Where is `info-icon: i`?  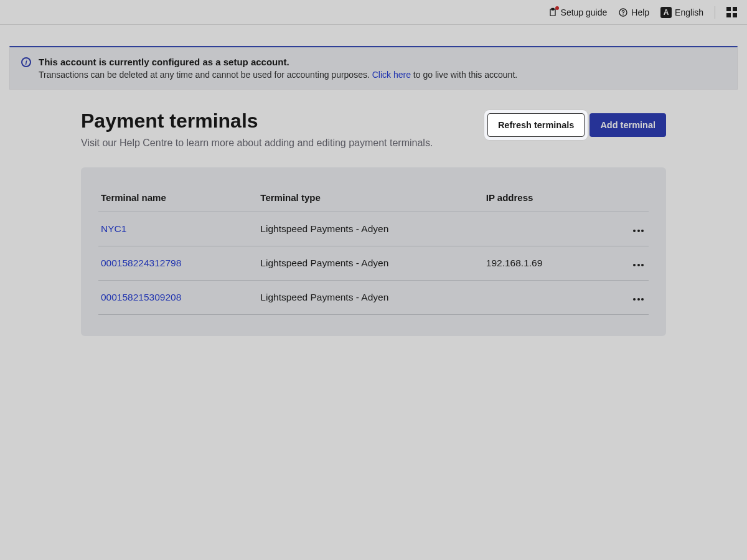 info-icon: i is located at coordinates (26, 62).